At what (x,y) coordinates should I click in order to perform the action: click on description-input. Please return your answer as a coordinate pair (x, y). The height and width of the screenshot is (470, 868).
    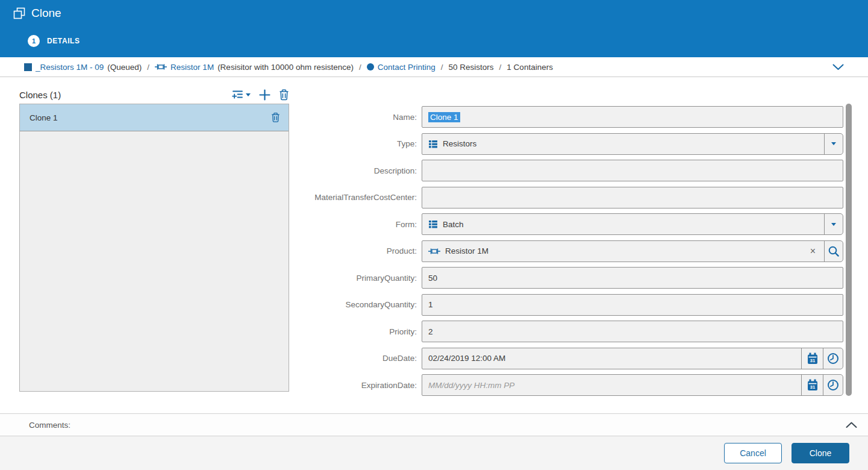
    Looking at the image, I should click on (632, 171).